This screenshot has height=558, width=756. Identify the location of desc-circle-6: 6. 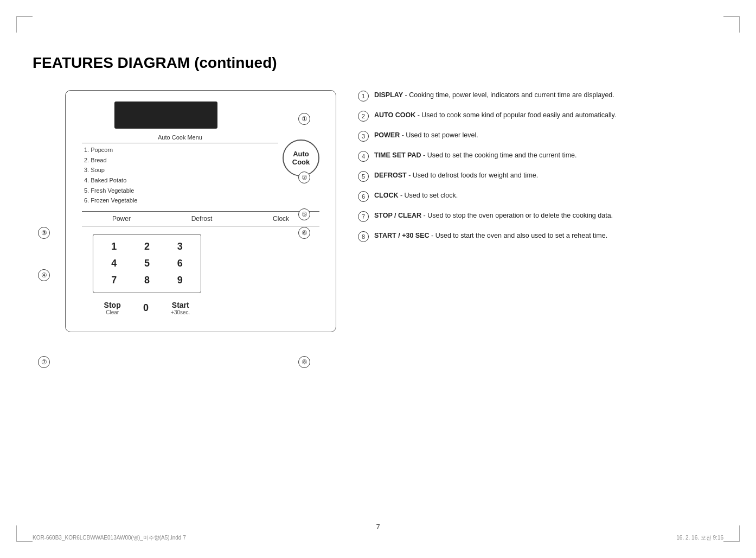
(363, 196).